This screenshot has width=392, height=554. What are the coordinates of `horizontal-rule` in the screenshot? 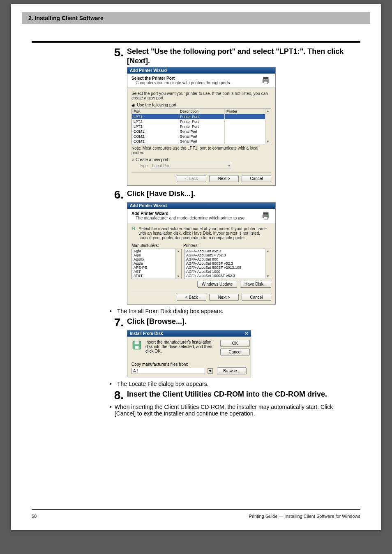 It's located at (196, 42).